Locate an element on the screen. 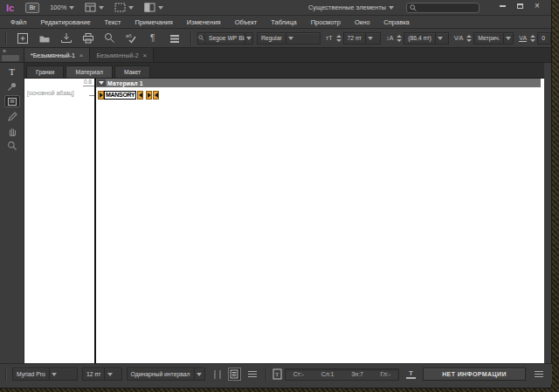 The height and width of the screenshot is (392, 559). doc-tab-untitled-1: *Безымянный-1 × is located at coordinates (58, 55).